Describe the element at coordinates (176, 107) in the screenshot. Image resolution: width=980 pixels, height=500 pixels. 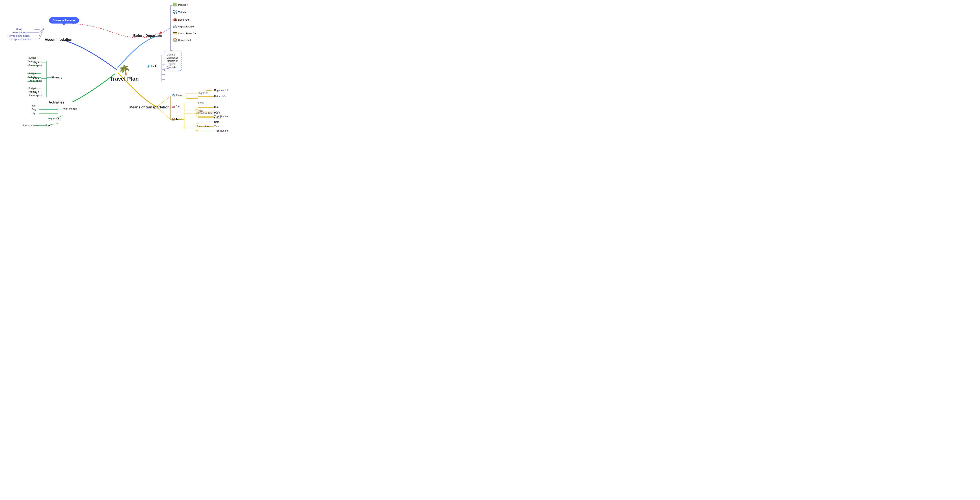
I see `car-label: 🚗 Car` at that location.